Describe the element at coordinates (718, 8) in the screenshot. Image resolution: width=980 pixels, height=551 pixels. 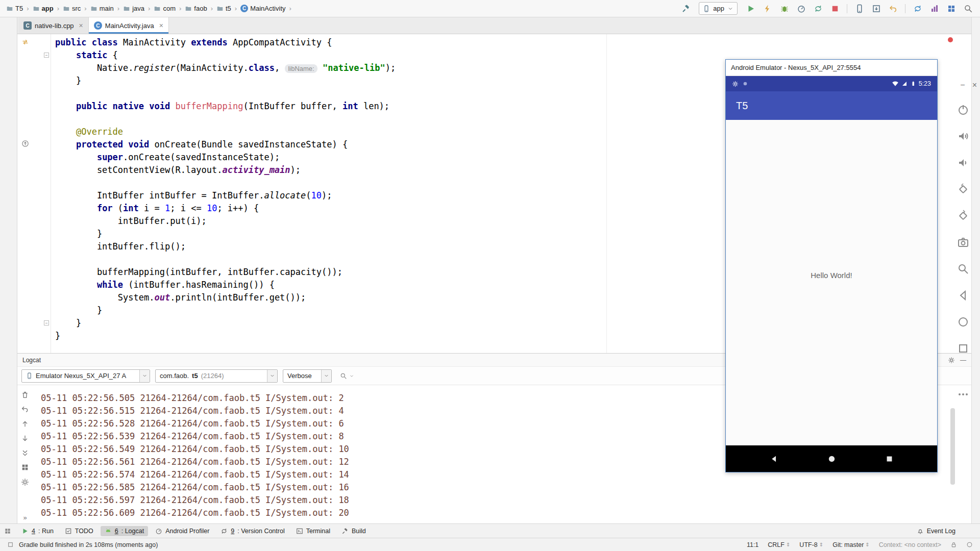
I see `run-configuration-dropdown: app` at that location.